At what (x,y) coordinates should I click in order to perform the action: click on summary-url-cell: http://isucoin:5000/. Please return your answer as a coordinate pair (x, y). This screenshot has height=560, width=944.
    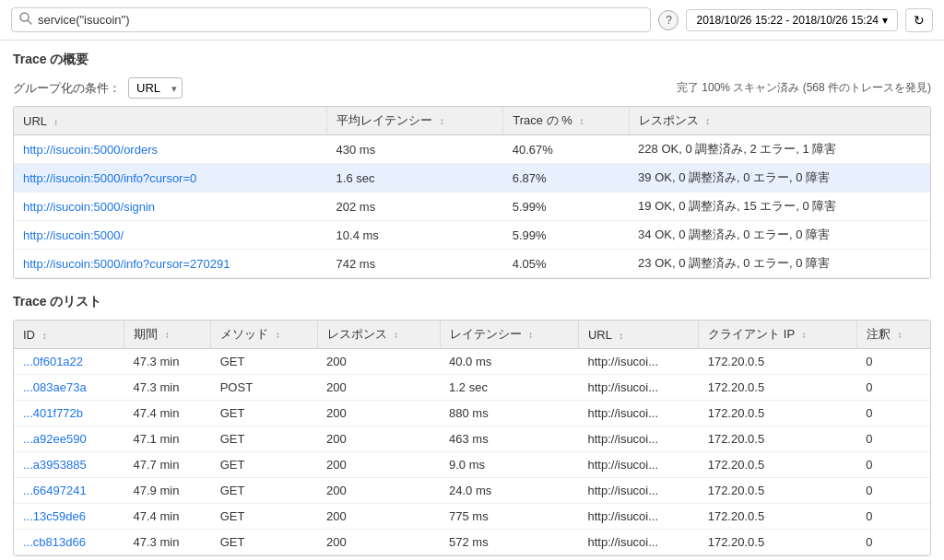
    Looking at the image, I should click on (171, 236).